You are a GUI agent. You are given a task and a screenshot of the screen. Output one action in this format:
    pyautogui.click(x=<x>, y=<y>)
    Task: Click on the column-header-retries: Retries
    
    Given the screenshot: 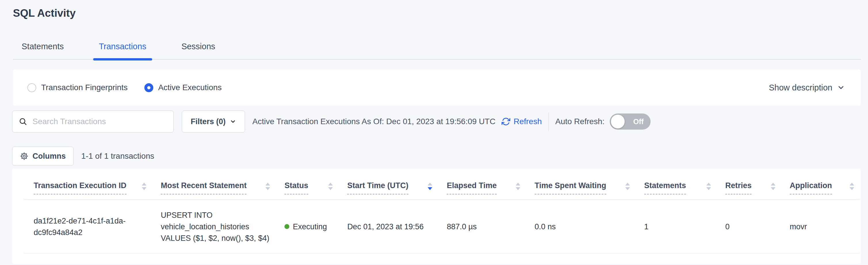 What is the action you would take?
    pyautogui.click(x=757, y=184)
    